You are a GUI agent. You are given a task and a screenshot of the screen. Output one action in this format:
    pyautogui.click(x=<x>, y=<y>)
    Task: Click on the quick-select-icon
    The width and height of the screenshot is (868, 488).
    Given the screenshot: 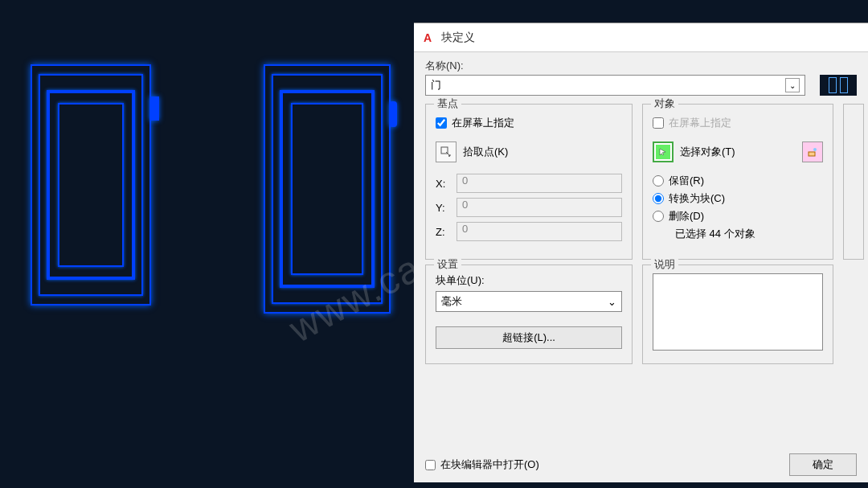 What is the action you would take?
    pyautogui.click(x=813, y=152)
    